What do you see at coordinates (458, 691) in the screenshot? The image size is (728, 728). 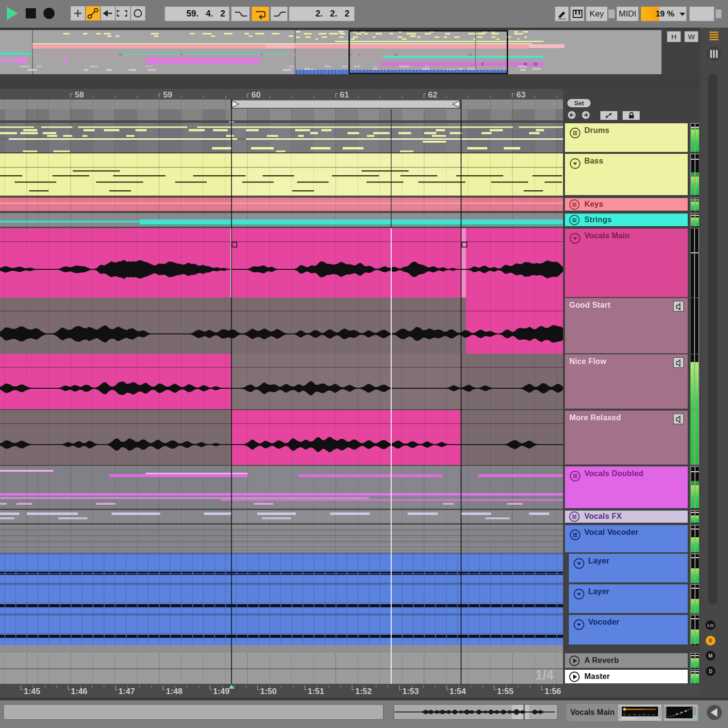 I see `svg-text: 1:54` at bounding box center [458, 691].